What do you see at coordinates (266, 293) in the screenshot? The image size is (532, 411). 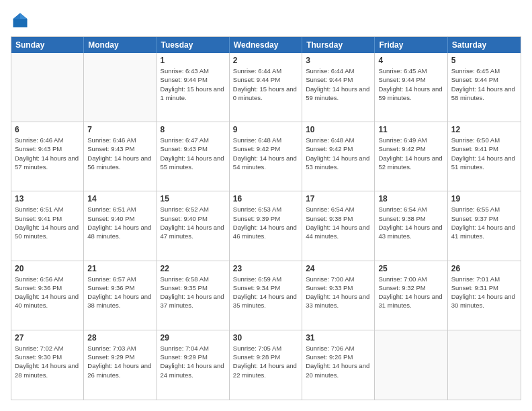 I see `cell-info: Sunrise: 6:59 AMSunset: 9:34 PMDaylight:…` at bounding box center [266, 293].